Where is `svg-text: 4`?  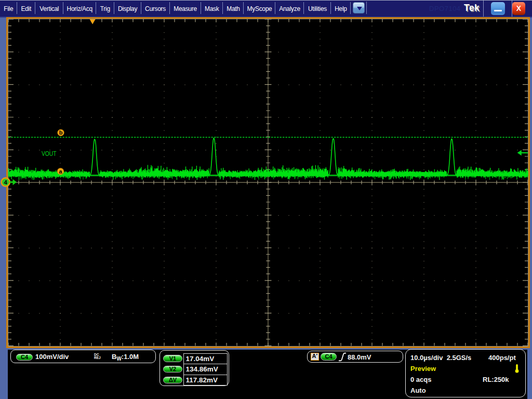
svg-text: 4 is located at coordinates (5, 182).